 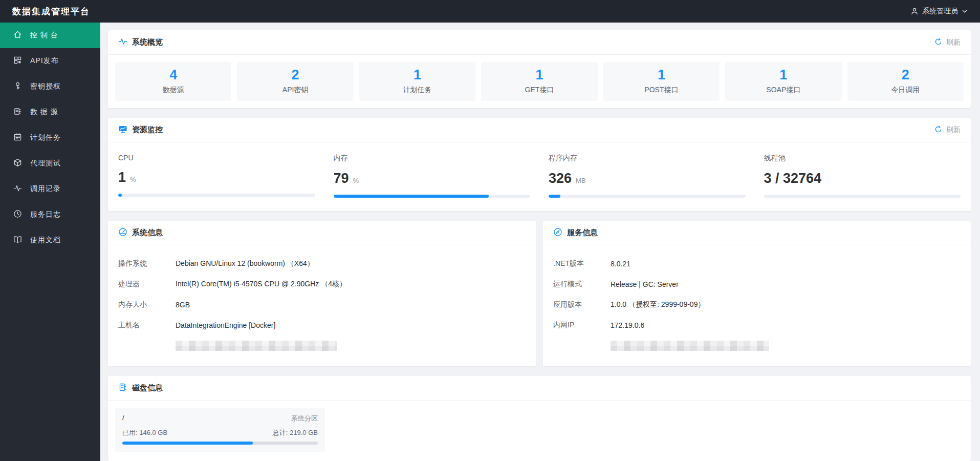 What do you see at coordinates (17, 87) in the screenshot?
I see `key-icon` at bounding box center [17, 87].